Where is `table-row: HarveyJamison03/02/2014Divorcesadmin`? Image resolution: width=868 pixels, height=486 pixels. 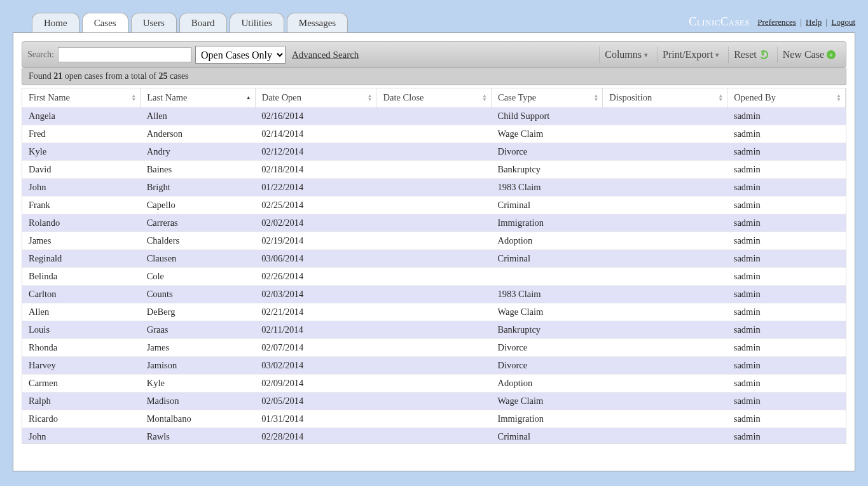 table-row: HarveyJamison03/02/2014Divorcesadmin is located at coordinates (434, 366).